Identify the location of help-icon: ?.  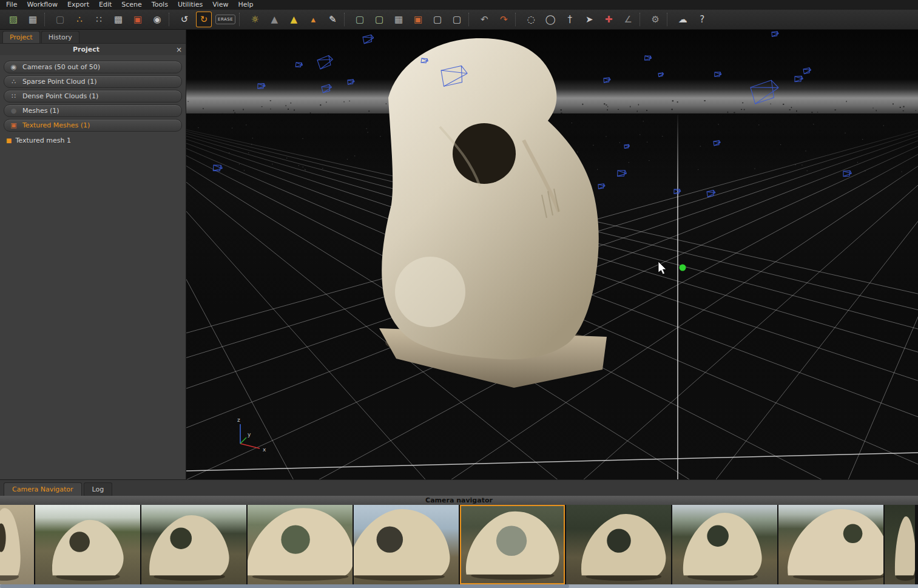
(702, 19).